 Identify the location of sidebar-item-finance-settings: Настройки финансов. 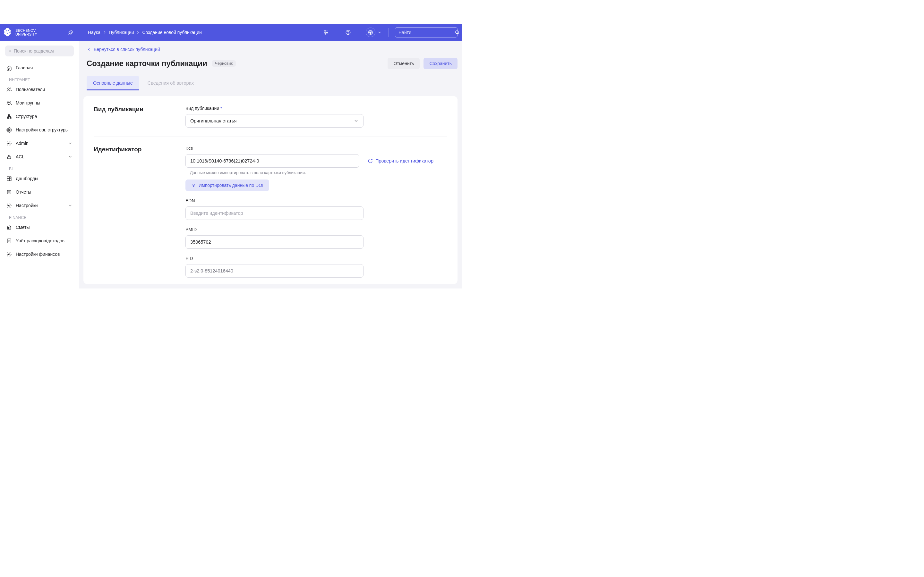
(40, 254).